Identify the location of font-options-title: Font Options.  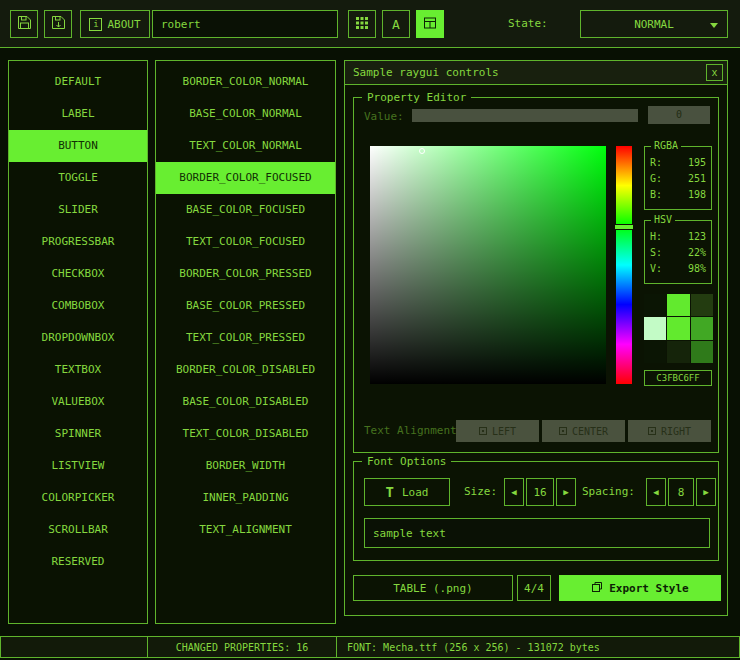
(406, 462).